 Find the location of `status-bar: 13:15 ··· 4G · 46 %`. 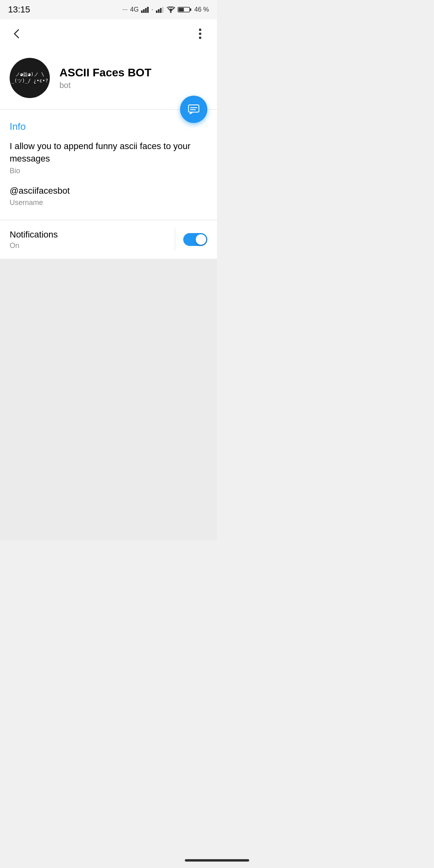

status-bar: 13:15 ··· 4G · 46 % is located at coordinates (108, 10).